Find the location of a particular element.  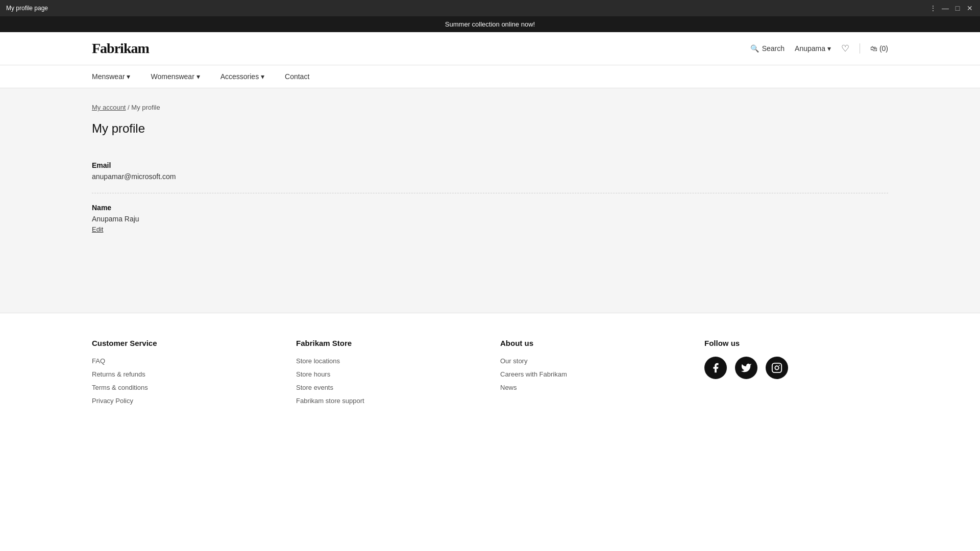

footer-col-customer-service: Customer Service FAQ Returns & refunds T… is located at coordinates (184, 374).